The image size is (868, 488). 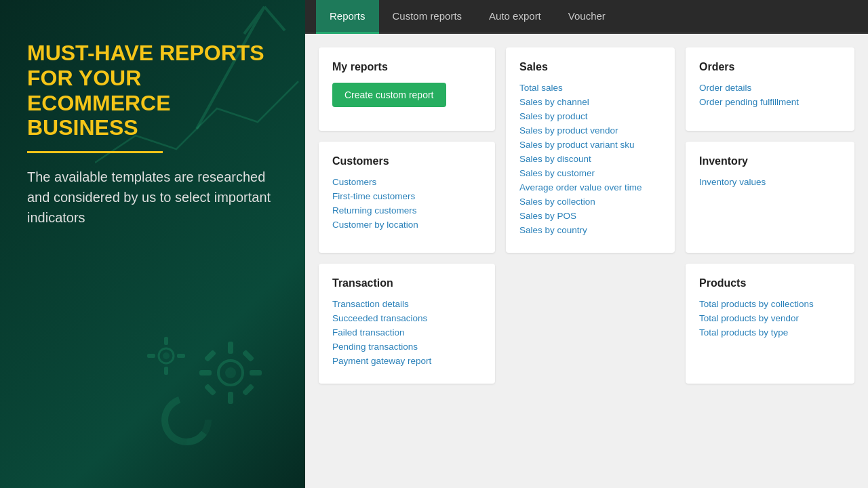 What do you see at coordinates (590, 202) in the screenshot?
I see `link-sales-by-collection: Sales by collection` at bounding box center [590, 202].